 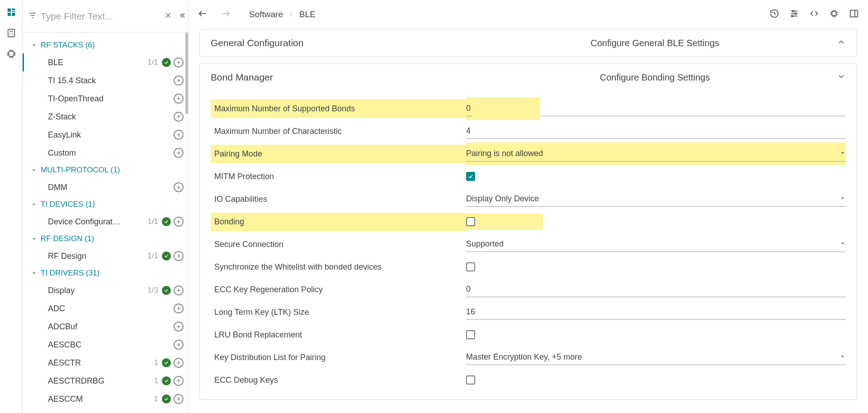 What do you see at coordinates (111, 204) in the screenshot?
I see `group-label: TI DEVICES (1)` at bounding box center [111, 204].